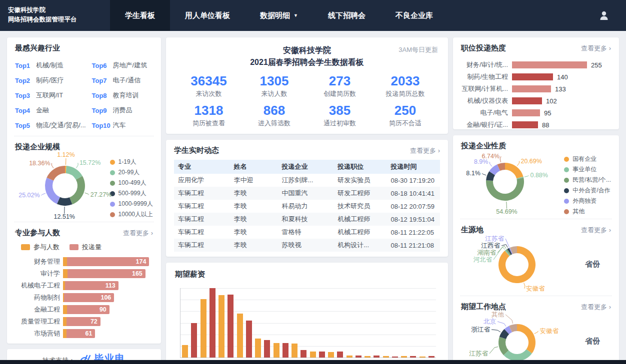  I want to click on legend-item: 参与人数, so click(40, 247).